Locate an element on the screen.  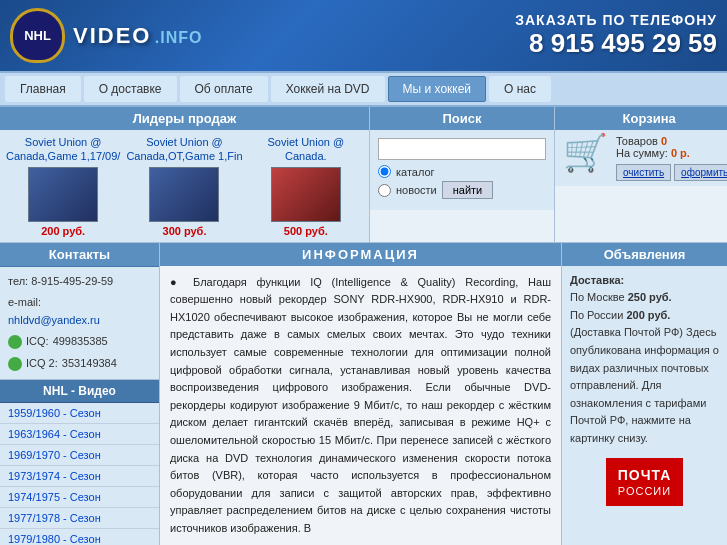
site-name-block: VIDEO .INFO is located at coordinates (138, 36).